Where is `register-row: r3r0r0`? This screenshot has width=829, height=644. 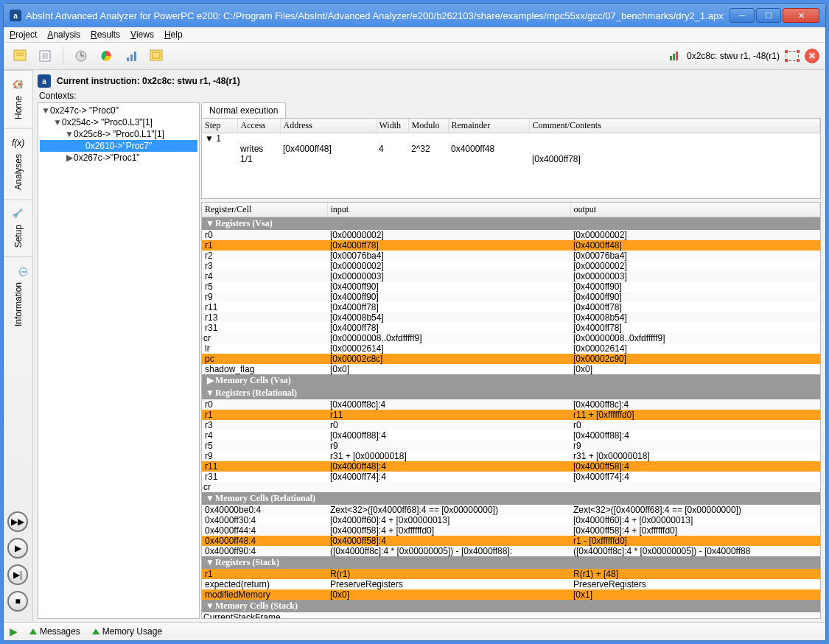
register-row: r3r0r0 is located at coordinates (511, 425).